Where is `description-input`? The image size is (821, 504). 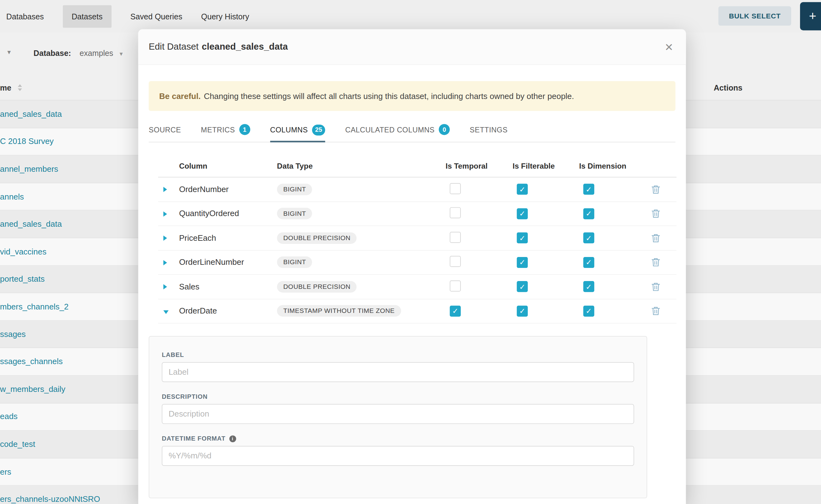
description-input is located at coordinates (398, 414).